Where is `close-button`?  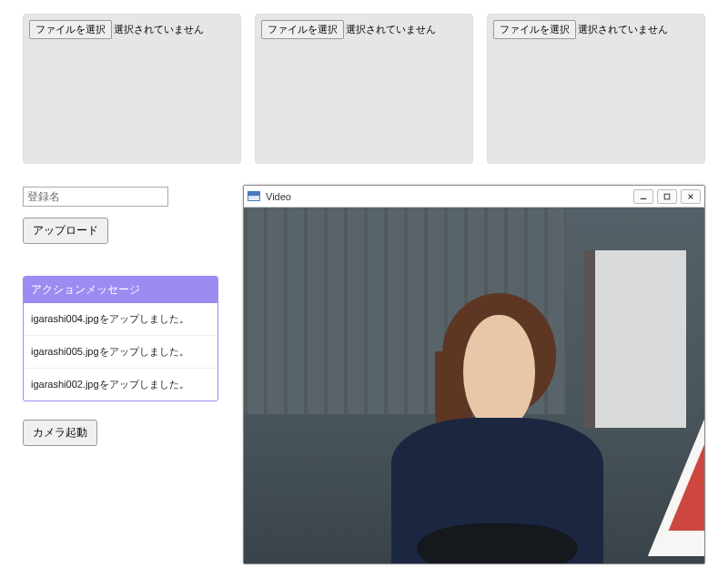 close-button is located at coordinates (691, 197).